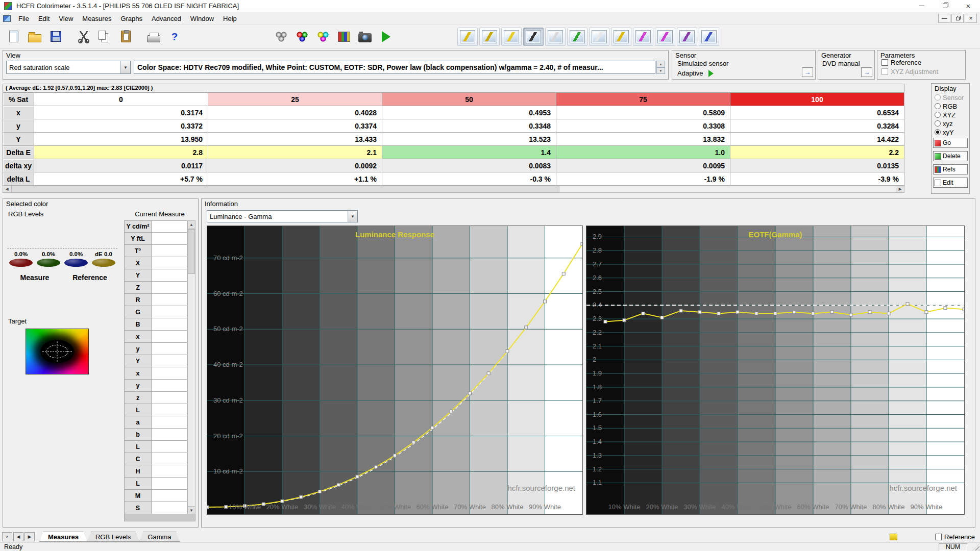  I want to click on view-near-white-button, so click(511, 37).